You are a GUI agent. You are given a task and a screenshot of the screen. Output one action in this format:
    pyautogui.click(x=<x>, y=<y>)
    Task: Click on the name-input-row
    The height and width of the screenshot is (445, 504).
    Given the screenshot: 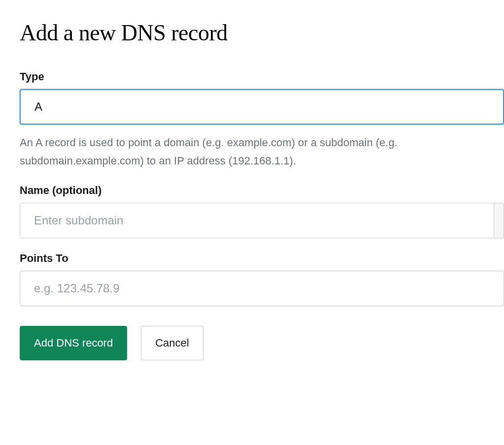 What is the action you would take?
    pyautogui.click(x=262, y=221)
    